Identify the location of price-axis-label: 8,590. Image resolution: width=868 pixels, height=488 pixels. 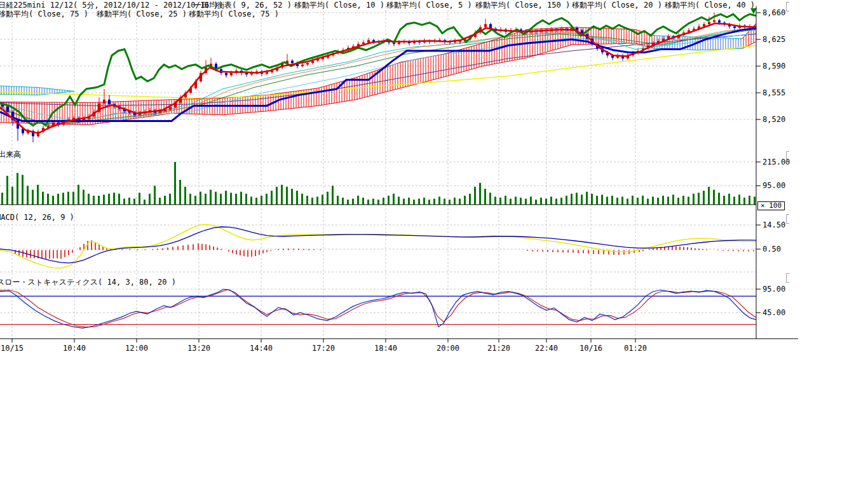
(774, 66).